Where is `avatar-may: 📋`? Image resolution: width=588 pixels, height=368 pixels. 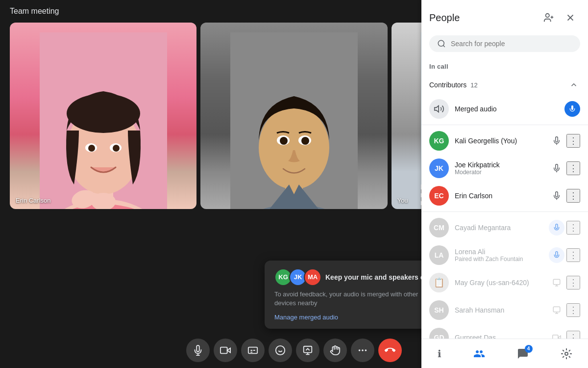
avatar-may: 📋 is located at coordinates (439, 283).